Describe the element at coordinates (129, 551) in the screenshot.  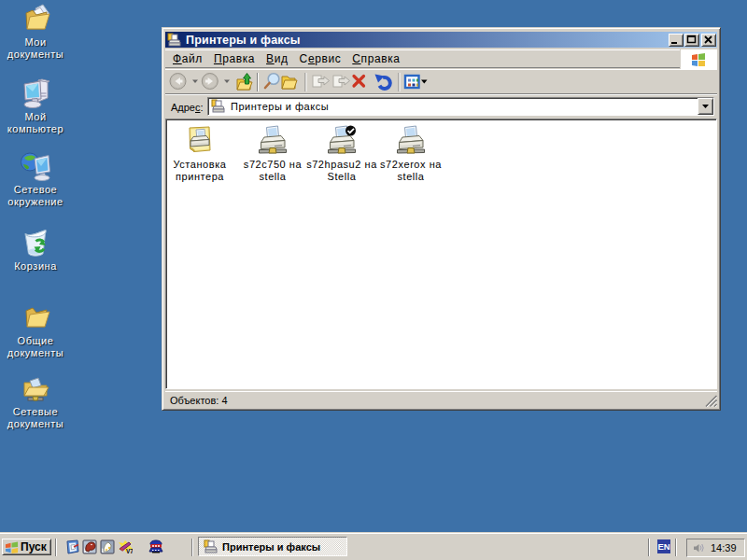
I see `svg-text: V7` at that location.